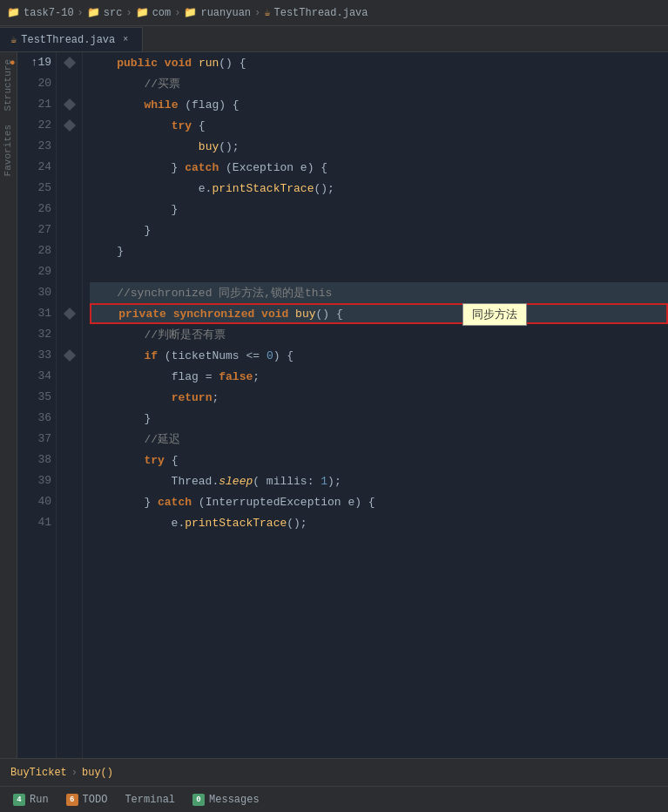 This screenshot has width=668, height=812. Describe the element at coordinates (334, 39) in the screenshot. I see `tab-bar: ☕ TestThread.java ×` at that location.